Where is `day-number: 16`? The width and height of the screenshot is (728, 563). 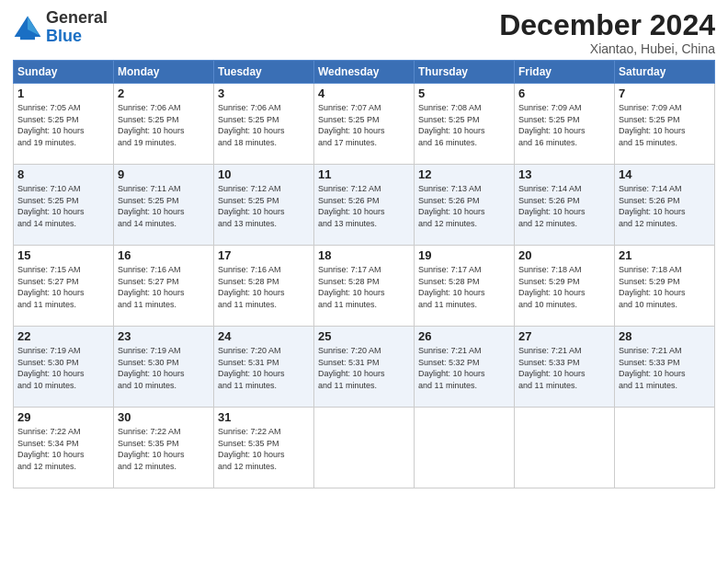
day-number: 16 is located at coordinates (164, 256).